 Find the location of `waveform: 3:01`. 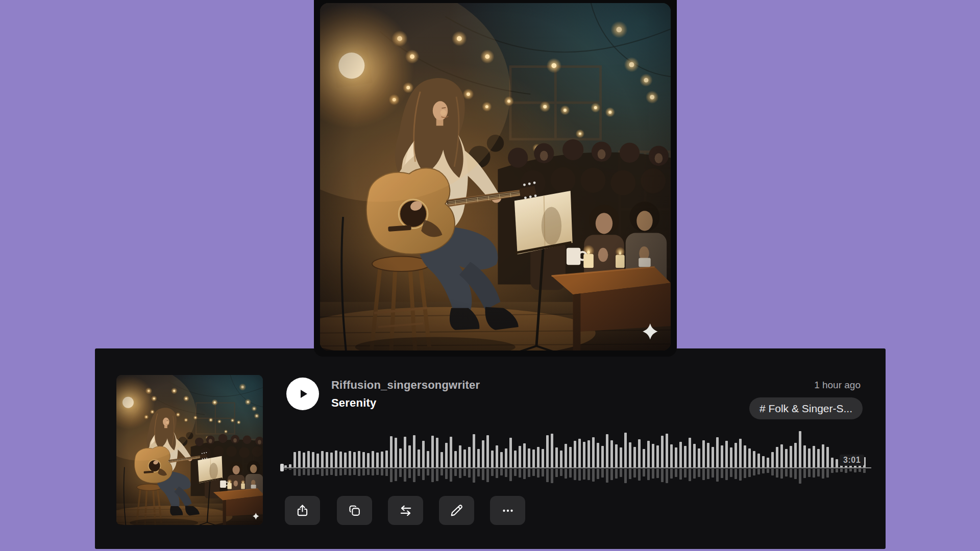

waveform: 3:01 is located at coordinates (578, 458).